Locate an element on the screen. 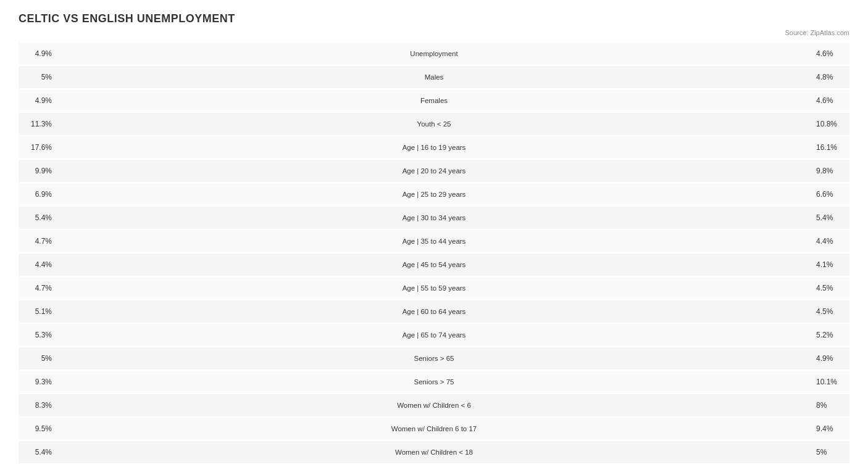 Image resolution: width=868 pixels, height=467 pixels. right-value: 8% is located at coordinates (831, 405).